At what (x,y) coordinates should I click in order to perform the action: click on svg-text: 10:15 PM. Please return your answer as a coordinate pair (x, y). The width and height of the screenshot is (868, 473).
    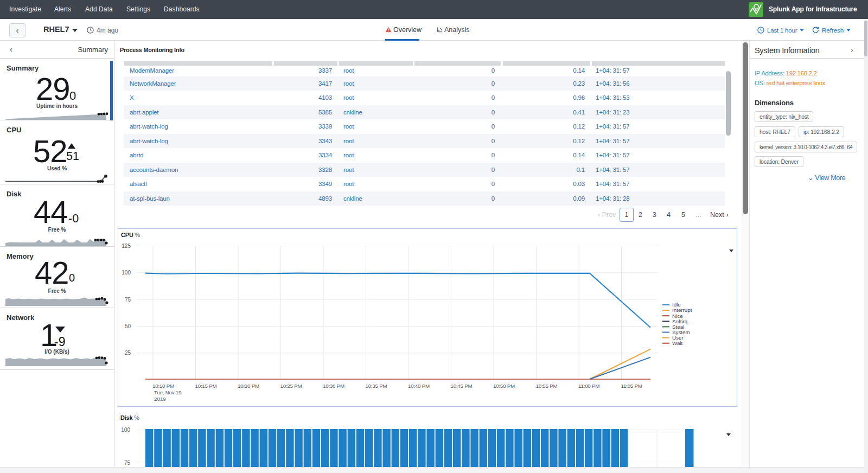
    Looking at the image, I should click on (206, 386).